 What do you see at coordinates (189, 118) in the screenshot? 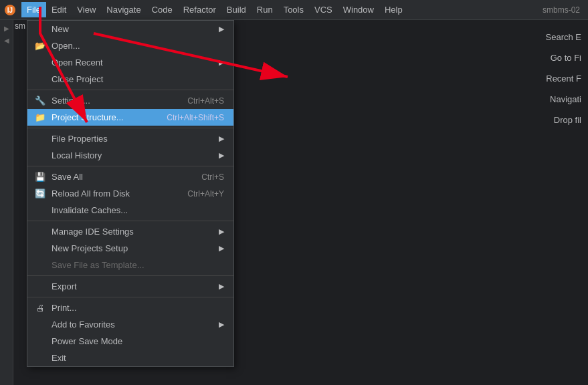
I see `dropdown-shortcut-project-structure: Ctrl+Alt+Shift+S` at bounding box center [189, 118].